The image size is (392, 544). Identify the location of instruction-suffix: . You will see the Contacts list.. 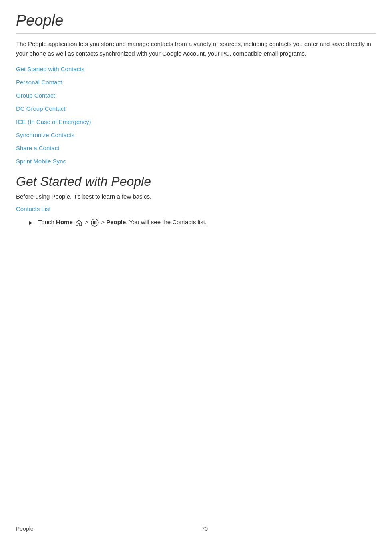
(166, 222).